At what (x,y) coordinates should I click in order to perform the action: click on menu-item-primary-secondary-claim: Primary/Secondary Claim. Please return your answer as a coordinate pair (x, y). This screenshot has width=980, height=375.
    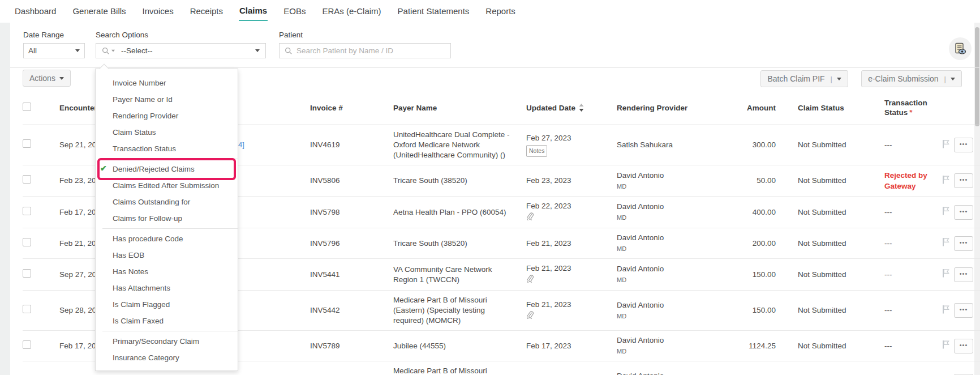
    Looking at the image, I should click on (166, 341).